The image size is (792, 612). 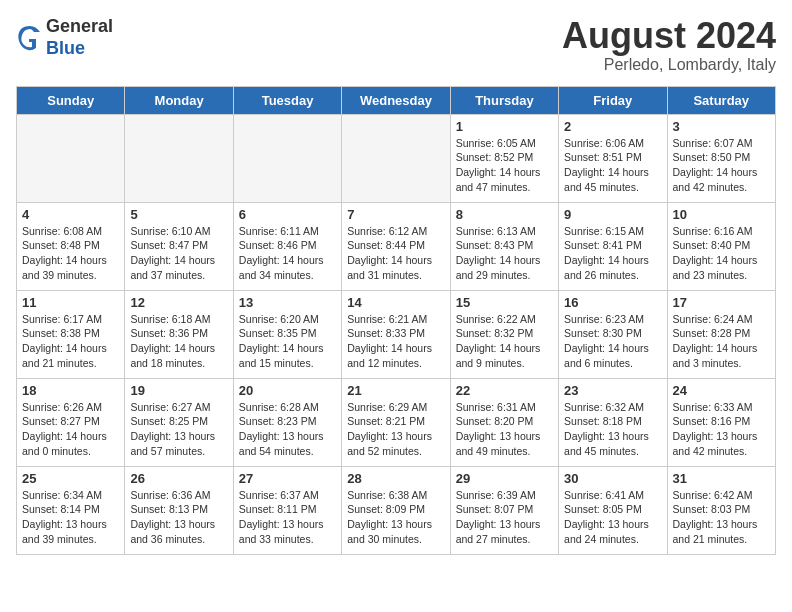 What do you see at coordinates (396, 510) in the screenshot?
I see `day-cell: 28Sunrise: 6:38 AM Sunset: 8:09 PM Dayli…` at bounding box center [396, 510].